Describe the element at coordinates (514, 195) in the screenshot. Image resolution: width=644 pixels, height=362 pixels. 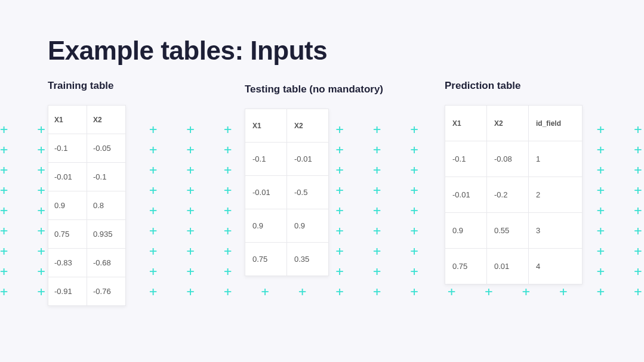
I see `table-row: -0.01 -0.2 2` at that location.